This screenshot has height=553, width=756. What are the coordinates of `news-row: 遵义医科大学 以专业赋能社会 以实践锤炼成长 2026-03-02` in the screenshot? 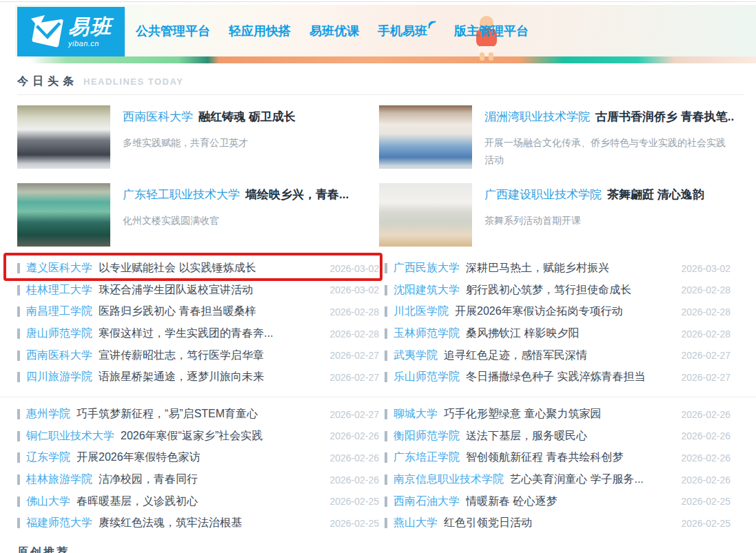 It's located at (198, 269).